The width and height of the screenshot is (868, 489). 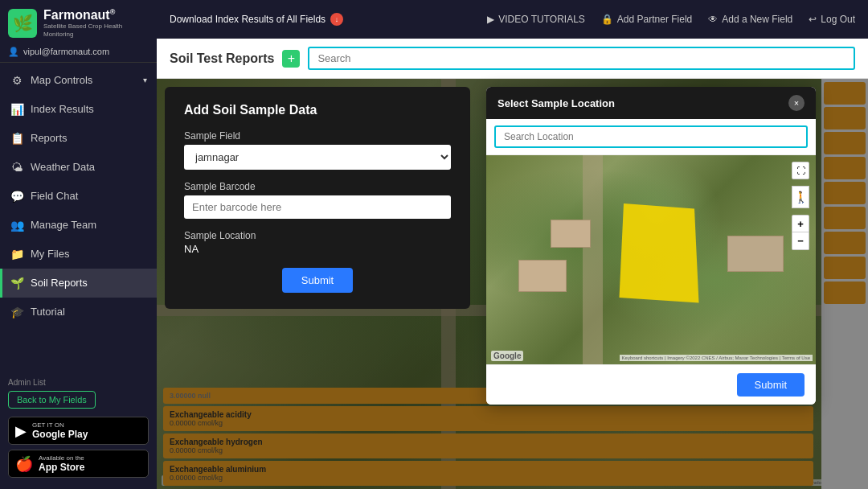 What do you see at coordinates (800, 224) in the screenshot?
I see `location-zoom-in-button: +` at bounding box center [800, 224].